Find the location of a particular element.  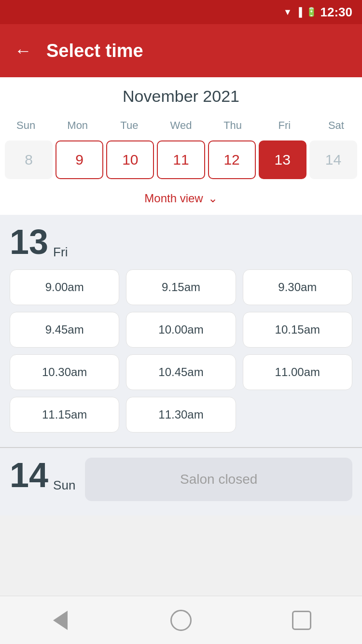

month-year-label: November 2021 is located at coordinates (181, 97).